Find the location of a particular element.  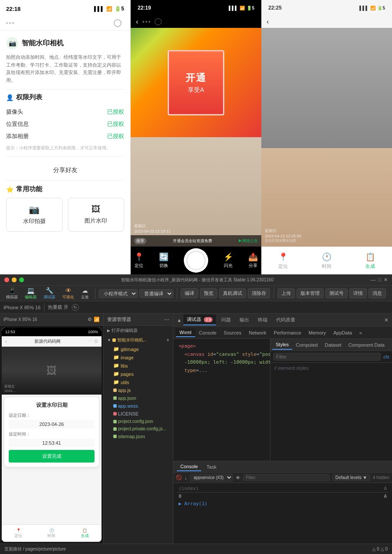

sim-home-icon: ⊙ is located at coordinates (96, 341).